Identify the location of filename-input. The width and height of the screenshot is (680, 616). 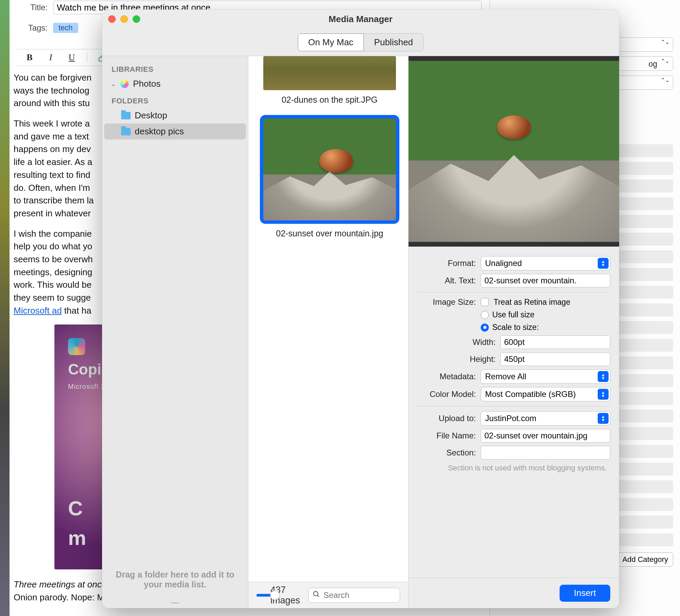
(546, 436).